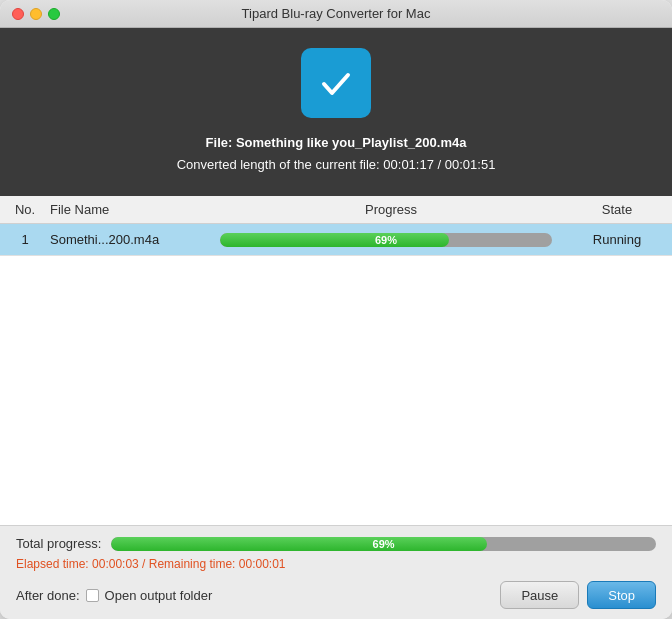 The height and width of the screenshot is (619, 672). What do you see at coordinates (299, 544) in the screenshot?
I see `total-progress-bar-fill` at bounding box center [299, 544].